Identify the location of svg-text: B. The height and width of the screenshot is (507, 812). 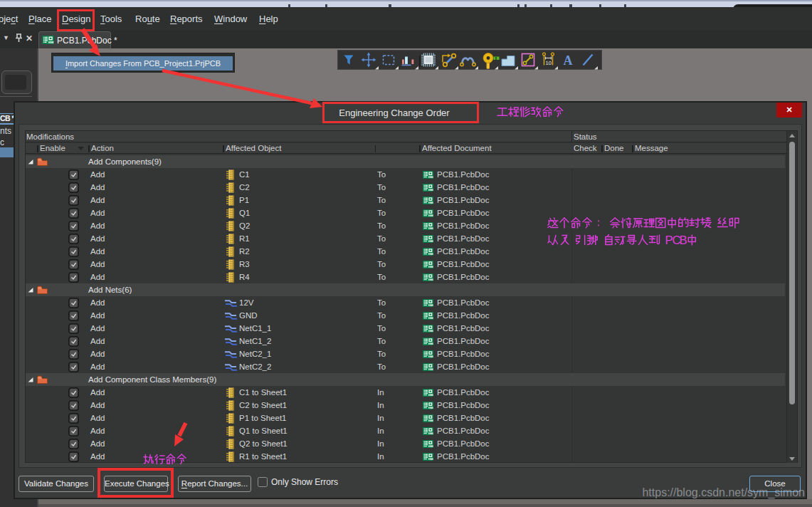
(683, 241).